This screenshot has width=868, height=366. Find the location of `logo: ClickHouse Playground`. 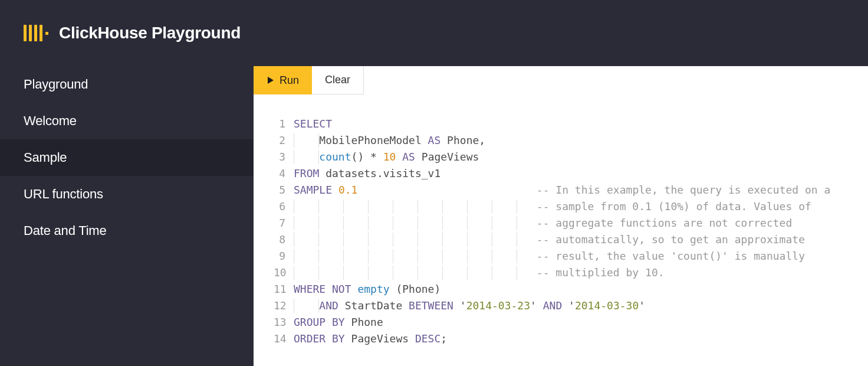

logo: ClickHouse Playground is located at coordinates (132, 33).